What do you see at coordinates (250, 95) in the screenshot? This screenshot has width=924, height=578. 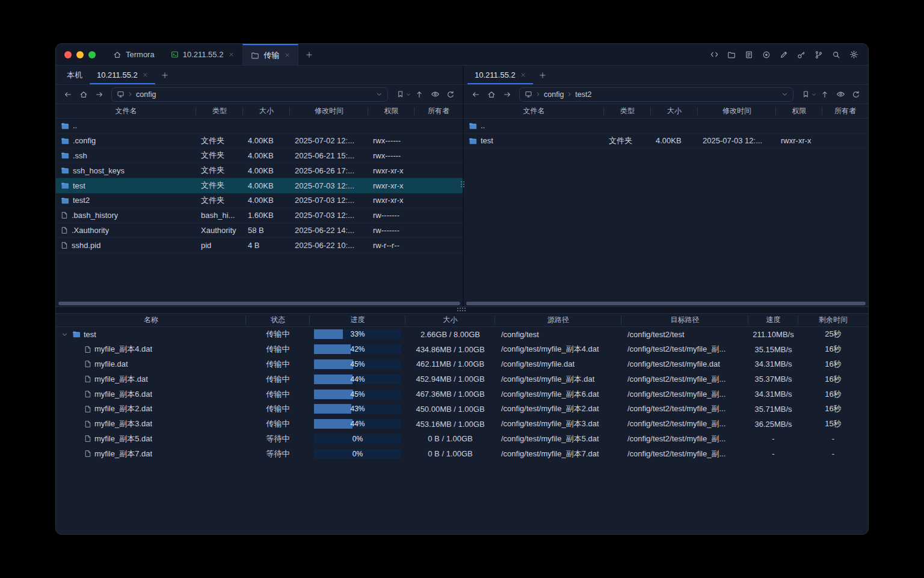 I see `path-breadcrumb: config` at bounding box center [250, 95].